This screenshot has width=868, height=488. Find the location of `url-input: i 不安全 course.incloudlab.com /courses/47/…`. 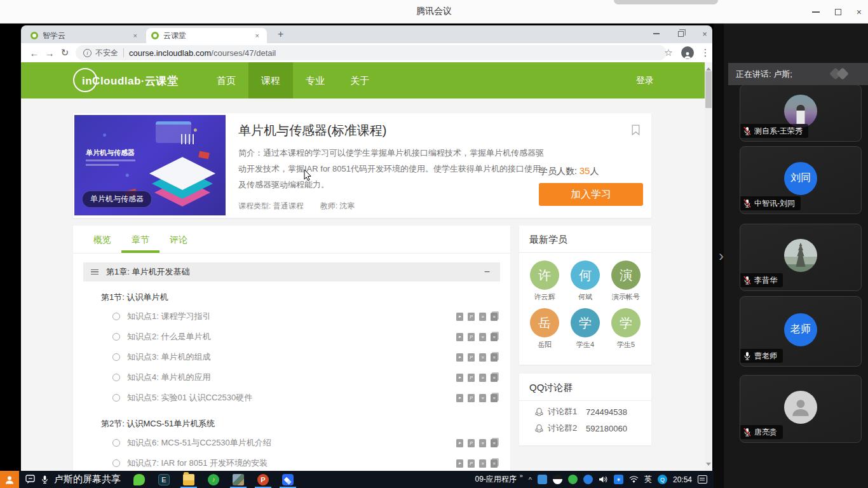

url-input: i 不安全 course.incloudlab.com /courses/47/… is located at coordinates (371, 53).